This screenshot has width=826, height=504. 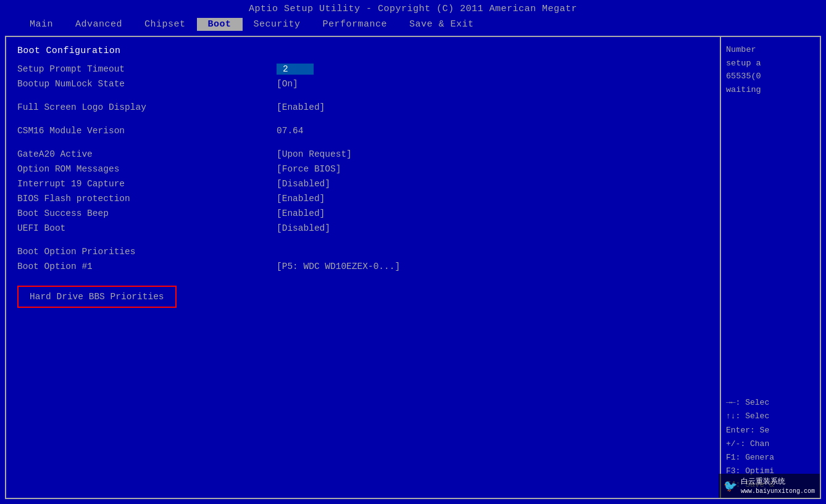 What do you see at coordinates (730, 486) in the screenshot?
I see `twitter-icon: 🐦` at bounding box center [730, 486].